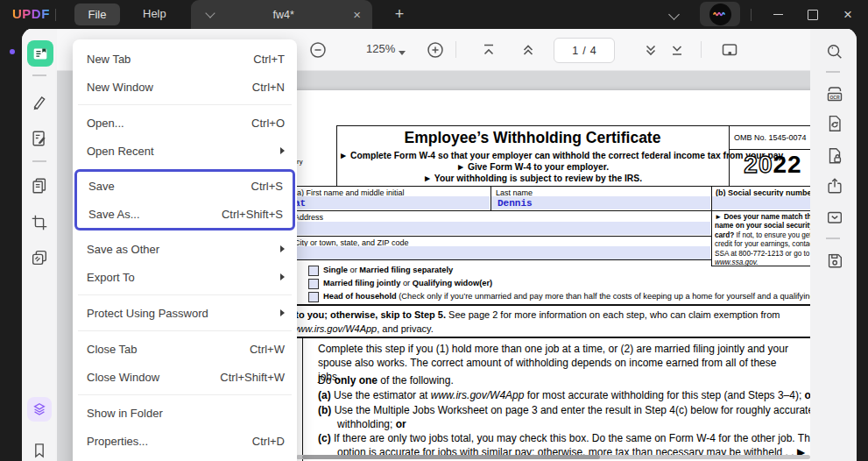  Describe the element at coordinates (835, 260) in the screenshot. I see `save-button` at that location.